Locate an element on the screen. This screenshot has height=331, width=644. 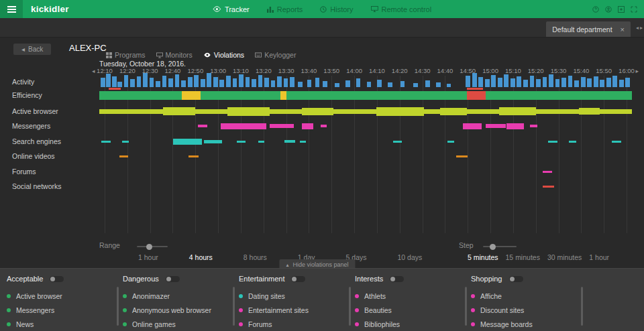
tick-label: 12:50 is located at coordinates (195, 71).